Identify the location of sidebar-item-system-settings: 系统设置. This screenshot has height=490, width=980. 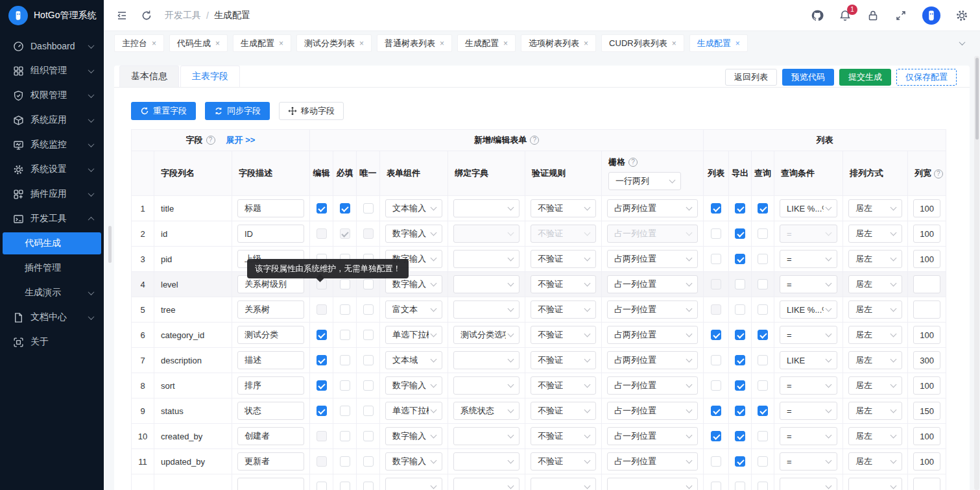
(52, 169).